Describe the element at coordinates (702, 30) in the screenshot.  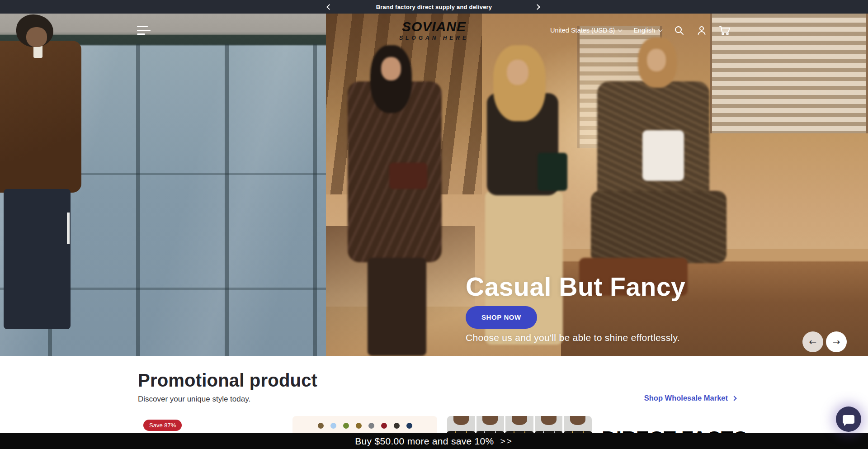
I see `user-icon` at that location.